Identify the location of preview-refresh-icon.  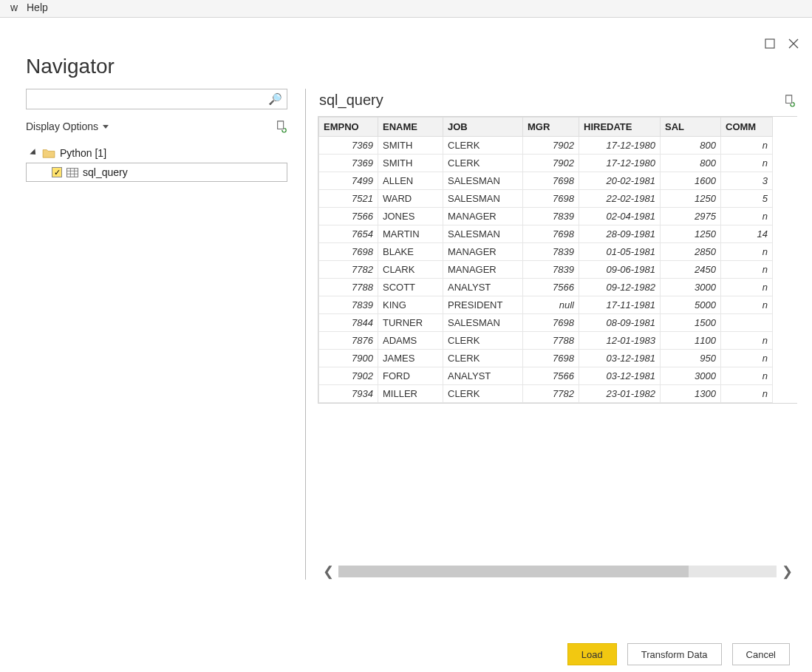
(790, 101).